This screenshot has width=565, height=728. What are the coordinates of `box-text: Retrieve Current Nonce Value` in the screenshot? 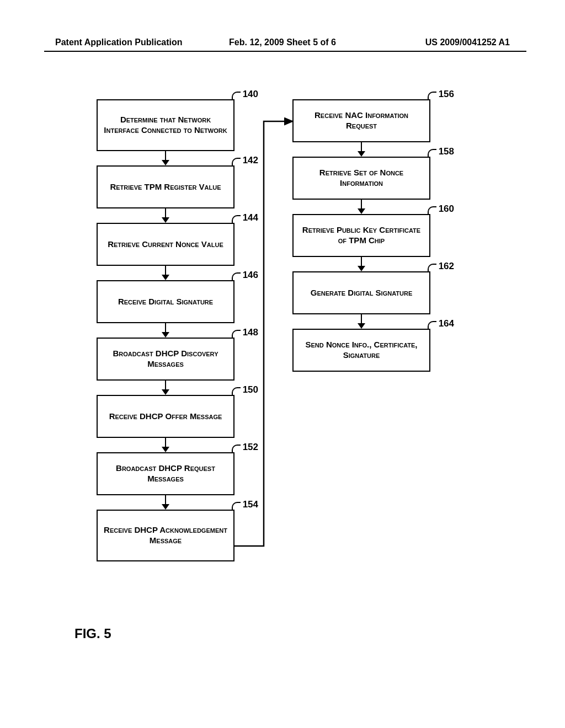 It's located at (166, 245).